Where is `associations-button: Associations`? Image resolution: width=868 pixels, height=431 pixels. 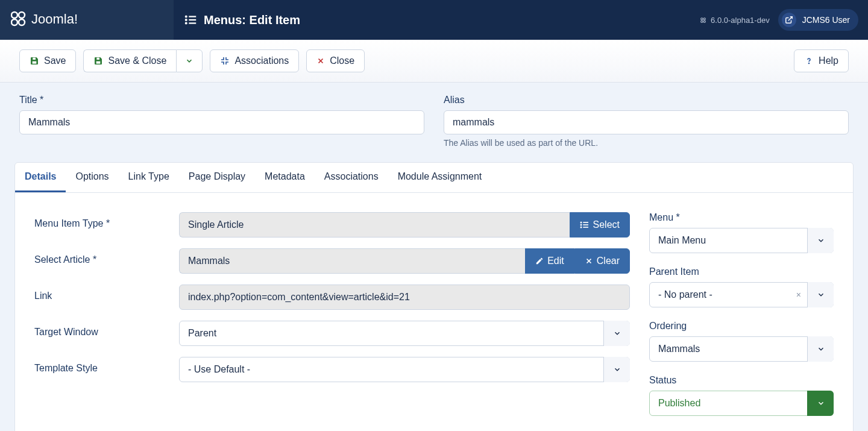 associations-button: Associations is located at coordinates (254, 61).